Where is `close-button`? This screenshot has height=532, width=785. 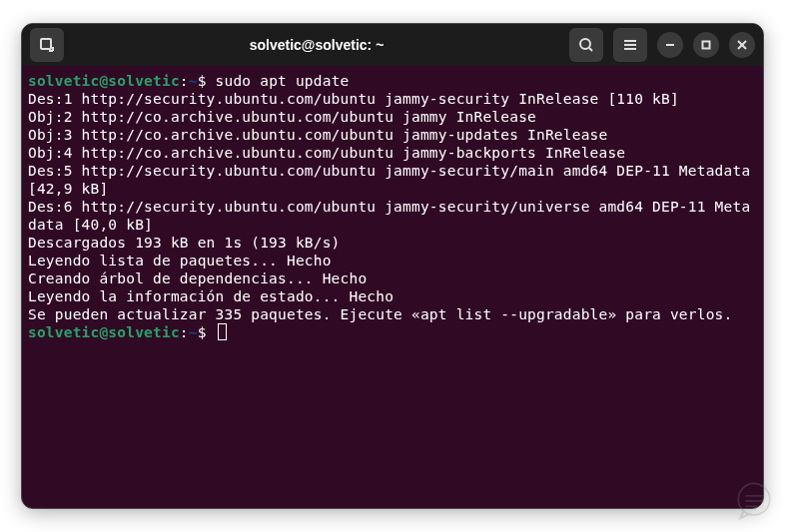 close-button is located at coordinates (742, 45).